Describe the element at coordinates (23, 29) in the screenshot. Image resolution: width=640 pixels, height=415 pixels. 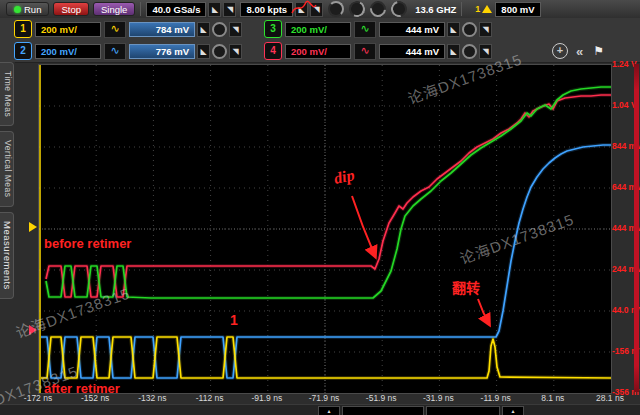
I see `channel1-button: 1` at that location.